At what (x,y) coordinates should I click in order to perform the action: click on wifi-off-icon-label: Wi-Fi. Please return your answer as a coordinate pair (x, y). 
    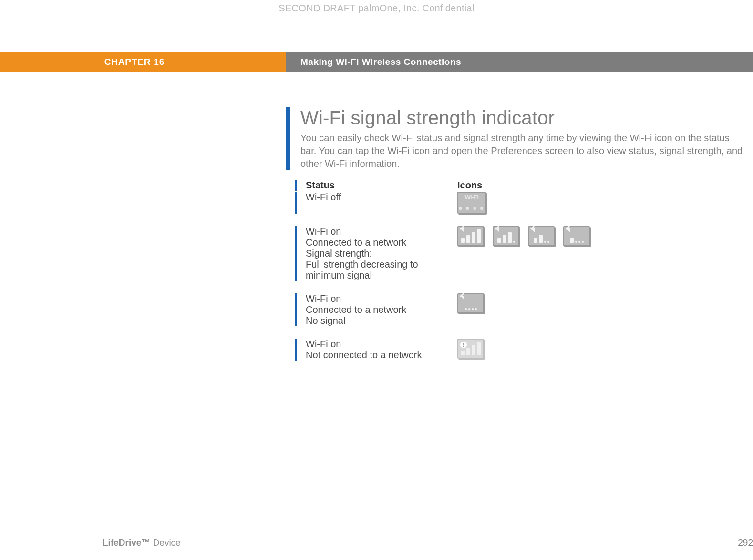
    Looking at the image, I should click on (472, 197).